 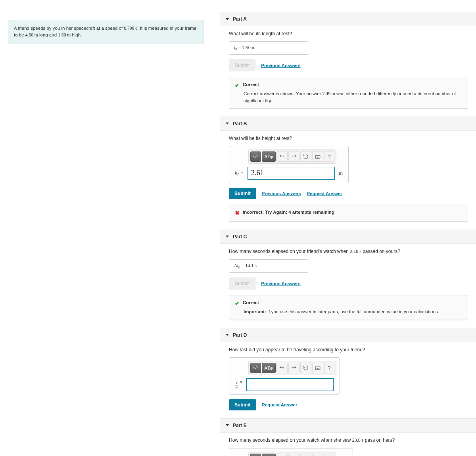 I want to click on fb-incorrect-title: Incorrect; Try Again; 4 attempts remaini…, so click(x=289, y=213).